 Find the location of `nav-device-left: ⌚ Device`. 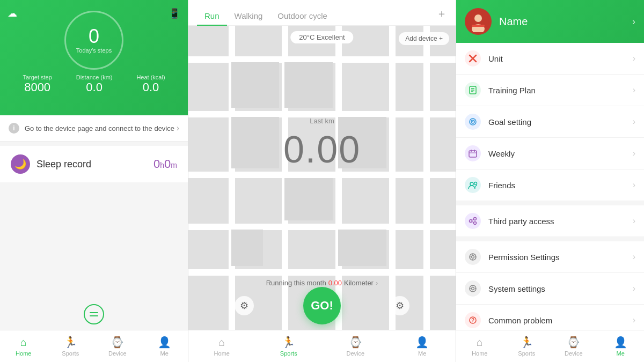

nav-device-left: ⌚ Device is located at coordinates (118, 346).